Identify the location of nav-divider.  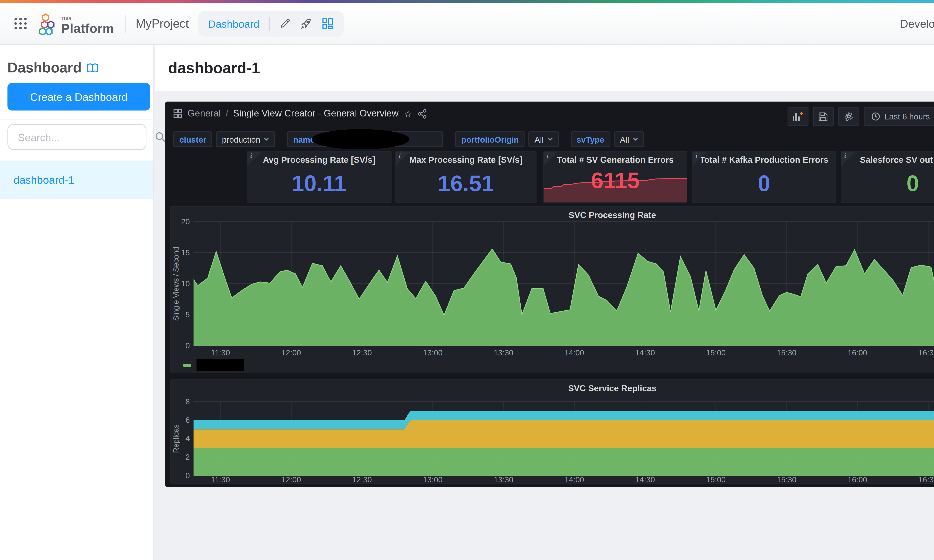
(270, 23).